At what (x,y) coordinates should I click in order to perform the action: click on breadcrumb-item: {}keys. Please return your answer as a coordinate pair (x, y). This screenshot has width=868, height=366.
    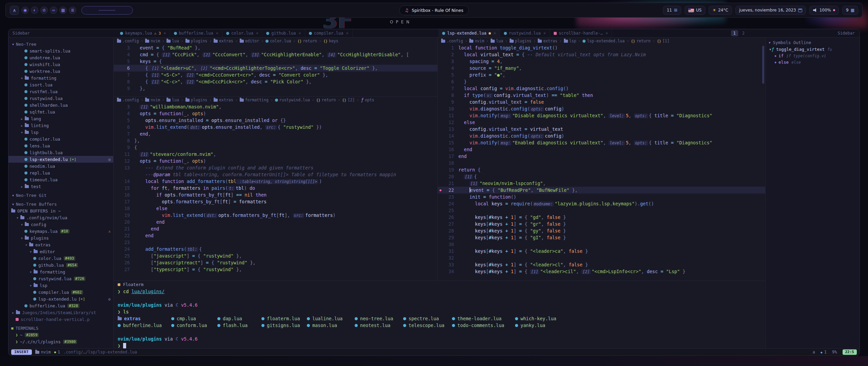
    Looking at the image, I should click on (331, 41).